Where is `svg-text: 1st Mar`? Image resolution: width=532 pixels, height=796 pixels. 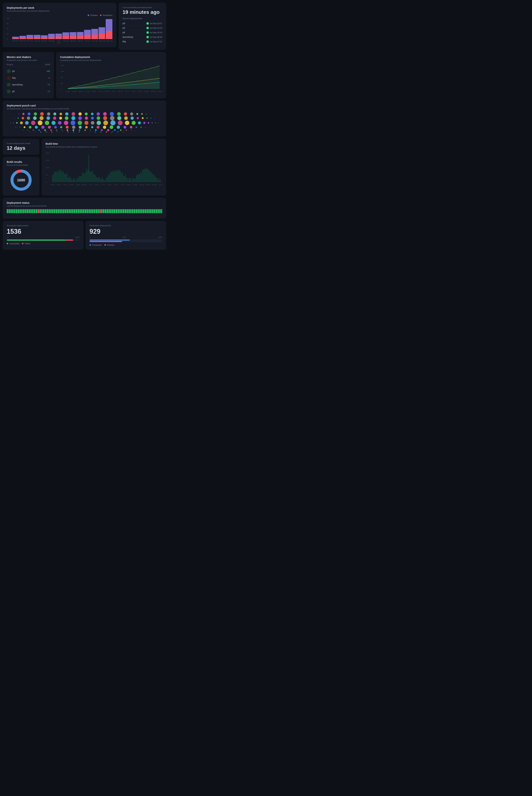 svg-text: 1st Mar is located at coordinates (53, 185).